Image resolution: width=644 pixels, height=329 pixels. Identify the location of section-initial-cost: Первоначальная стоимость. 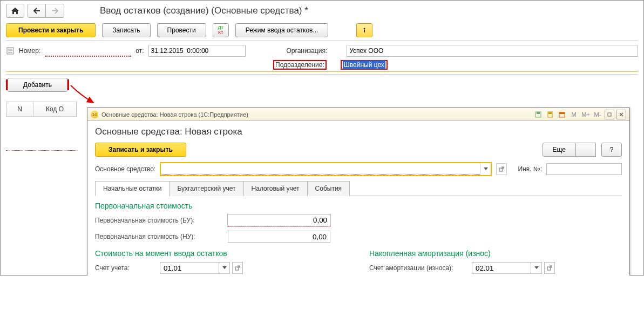
(358, 206).